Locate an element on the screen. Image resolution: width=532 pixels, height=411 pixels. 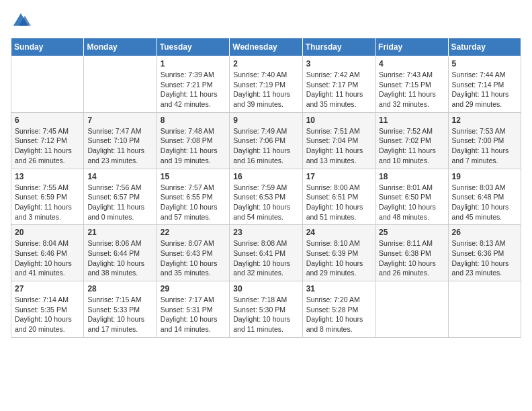
weekday-header-saturday: Saturday is located at coordinates (484, 47).